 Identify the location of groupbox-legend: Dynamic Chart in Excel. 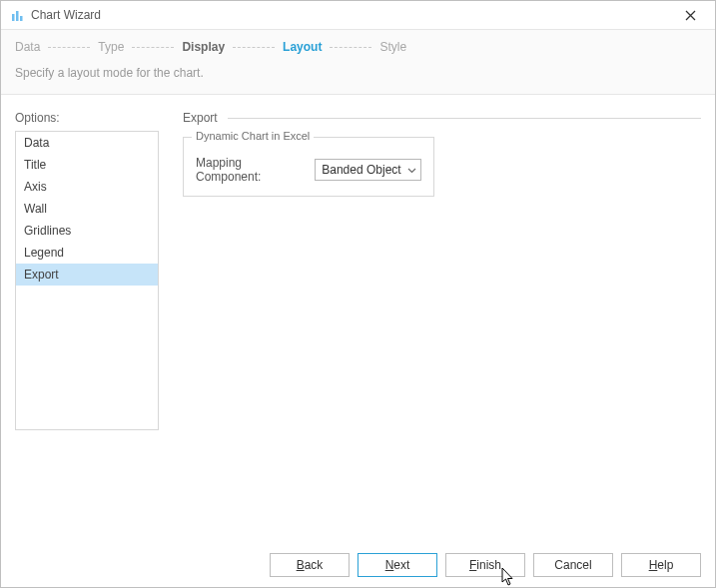
(253, 136).